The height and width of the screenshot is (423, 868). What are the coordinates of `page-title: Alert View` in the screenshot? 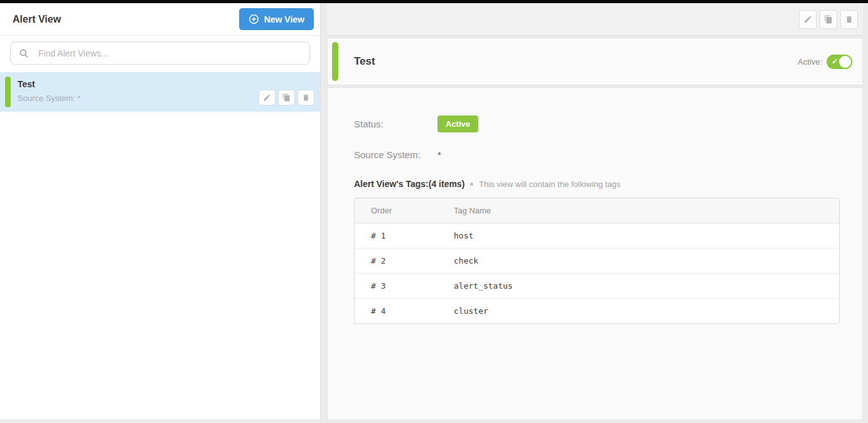 It's located at (36, 19).